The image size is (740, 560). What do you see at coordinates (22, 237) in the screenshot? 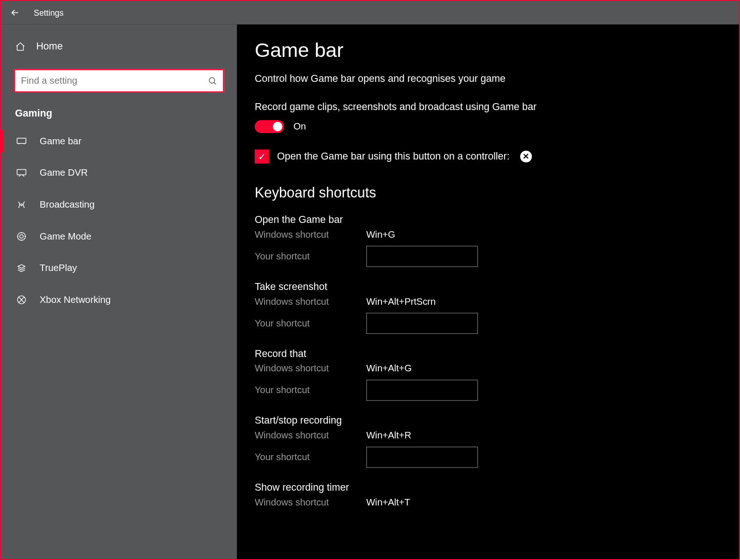
I see `gamemode-icon` at bounding box center [22, 237].